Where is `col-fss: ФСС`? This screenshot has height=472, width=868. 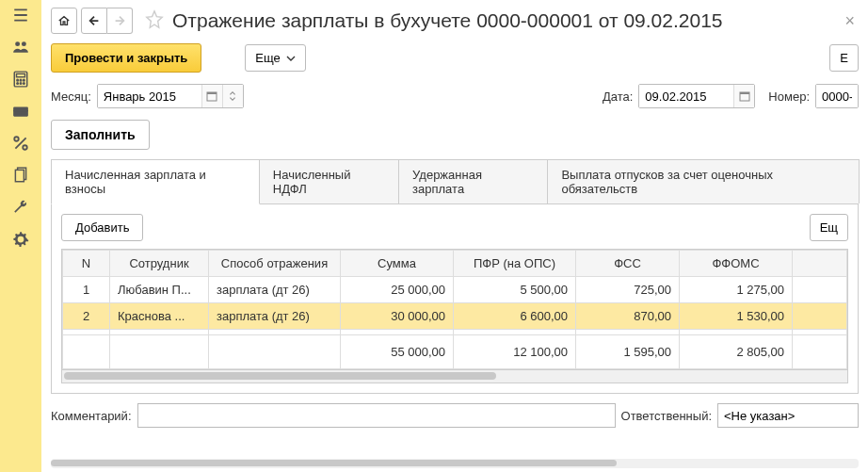
col-fss: ФСС is located at coordinates (628, 264).